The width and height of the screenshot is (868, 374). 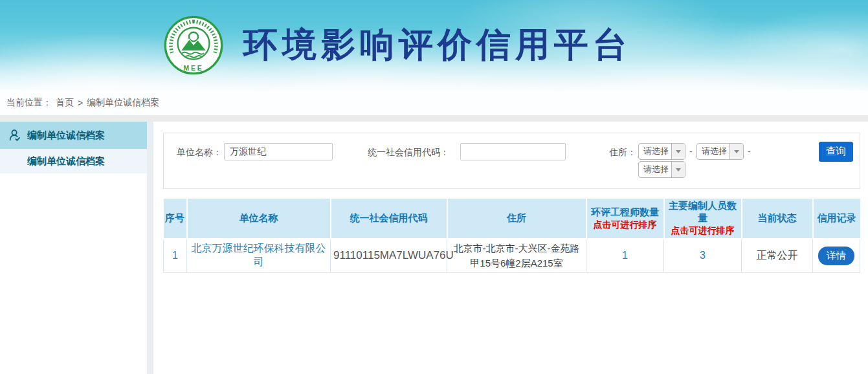 What do you see at coordinates (394, 255) in the screenshot?
I see `row-credit-code: 91110115MA7LWUA76U` at bounding box center [394, 255].